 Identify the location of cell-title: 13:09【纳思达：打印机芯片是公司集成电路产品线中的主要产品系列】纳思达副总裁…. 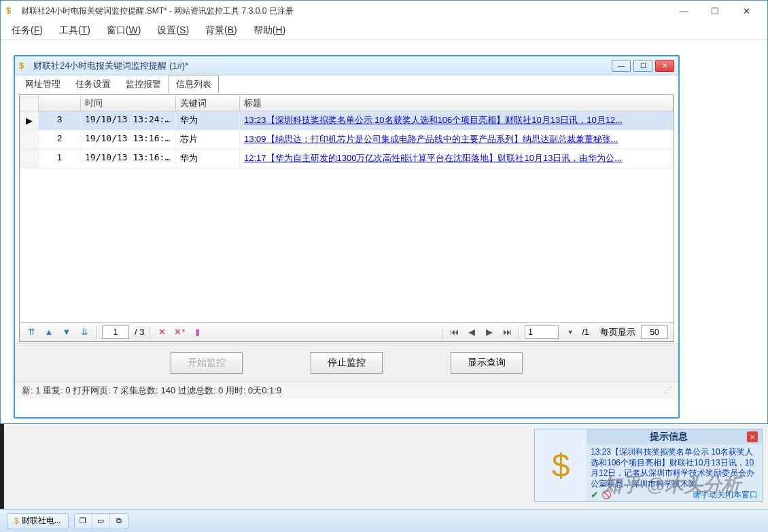
(457, 140).